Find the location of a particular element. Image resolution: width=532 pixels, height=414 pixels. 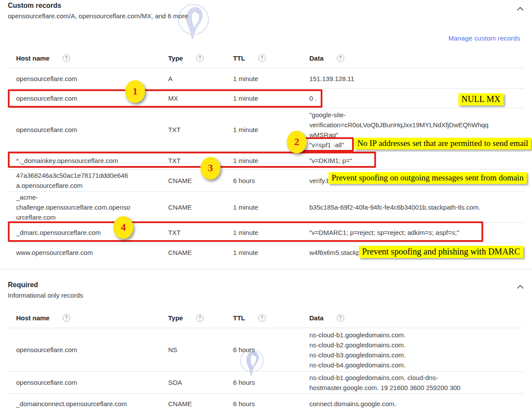

data-cell: b35c185a-69f2-40fa-94fc-fe4c6b34001b.sta… is located at coordinates (417, 207).